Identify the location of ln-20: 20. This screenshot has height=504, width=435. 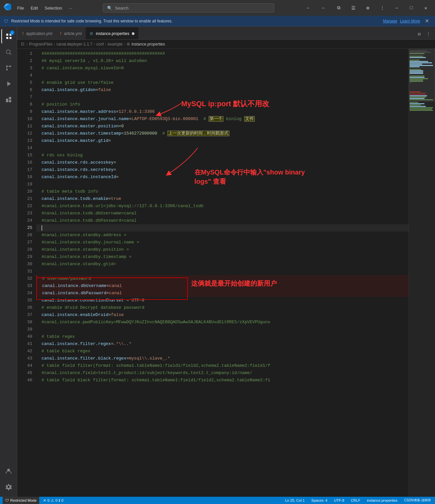
(25, 192).